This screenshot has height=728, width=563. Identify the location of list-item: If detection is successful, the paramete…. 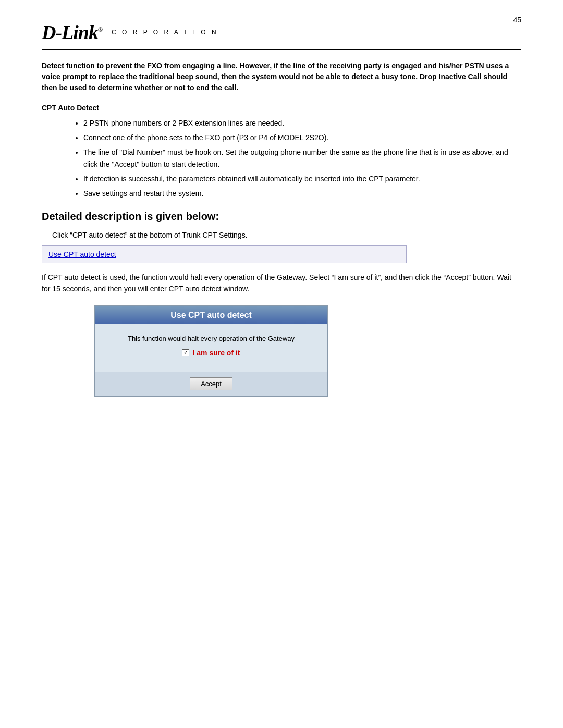
(302, 179).